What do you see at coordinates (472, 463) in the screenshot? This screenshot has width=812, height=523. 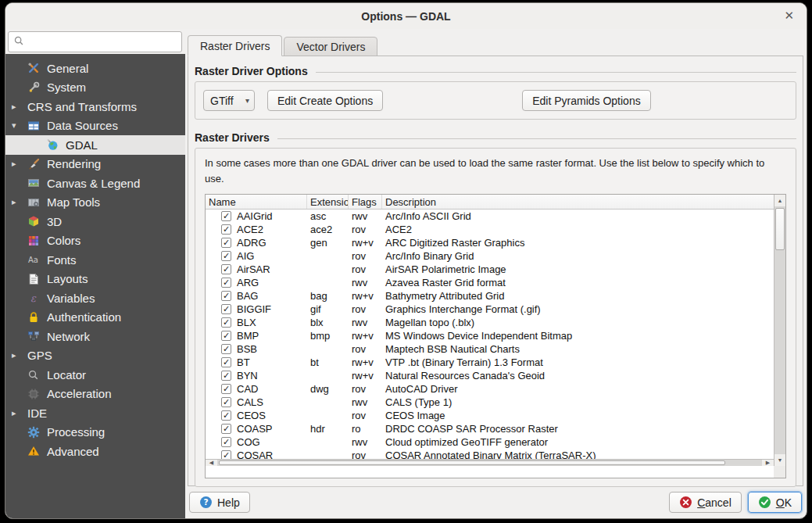 I see `horizontal-scroll-thumb` at bounding box center [472, 463].